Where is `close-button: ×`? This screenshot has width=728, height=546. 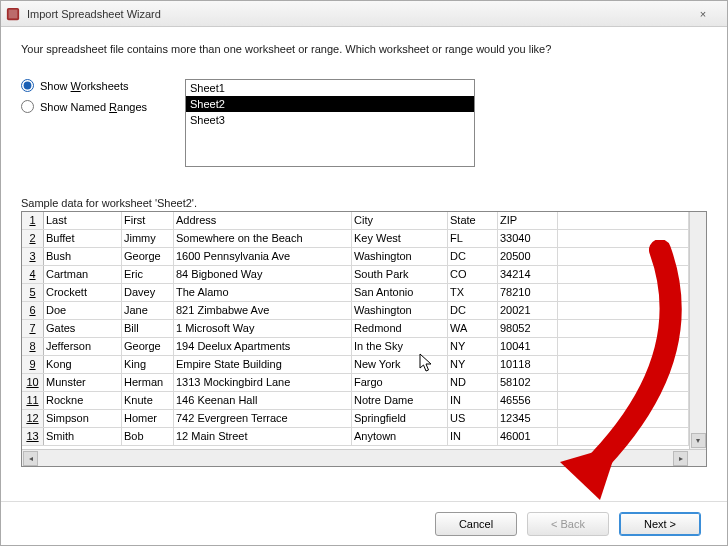 close-button: × is located at coordinates (703, 14).